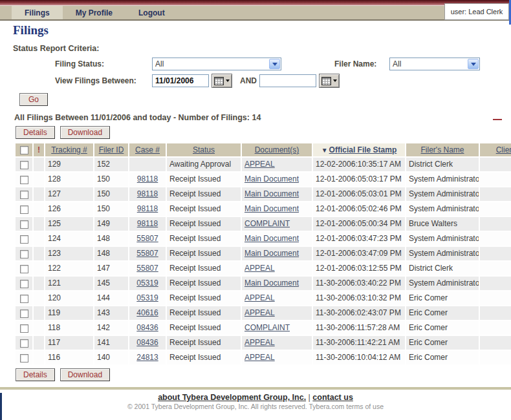 The width and height of the screenshot is (511, 420). I want to click on nav-item-my-profile: My Profile, so click(94, 13).